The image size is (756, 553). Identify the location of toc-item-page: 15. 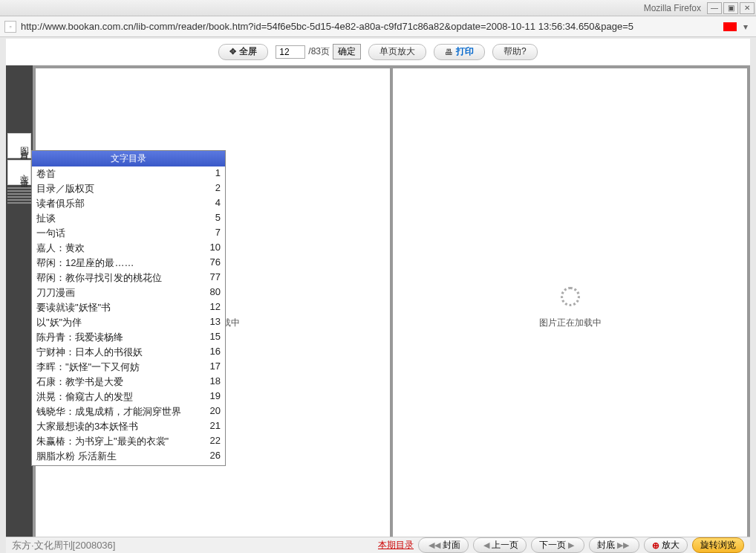
(212, 337).